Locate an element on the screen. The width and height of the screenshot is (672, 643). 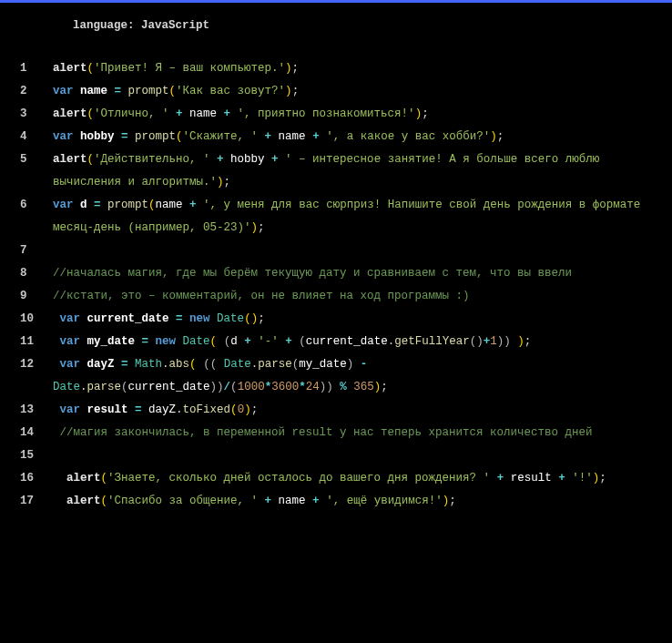
token: 'Знаете, сколько дней осталось до вашего… is located at coordinates (299, 478).